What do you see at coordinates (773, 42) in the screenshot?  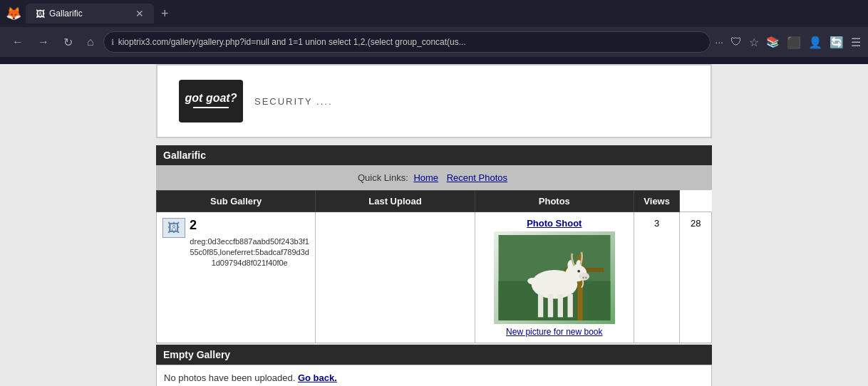 I see `library-icon: 📚` at bounding box center [773, 42].